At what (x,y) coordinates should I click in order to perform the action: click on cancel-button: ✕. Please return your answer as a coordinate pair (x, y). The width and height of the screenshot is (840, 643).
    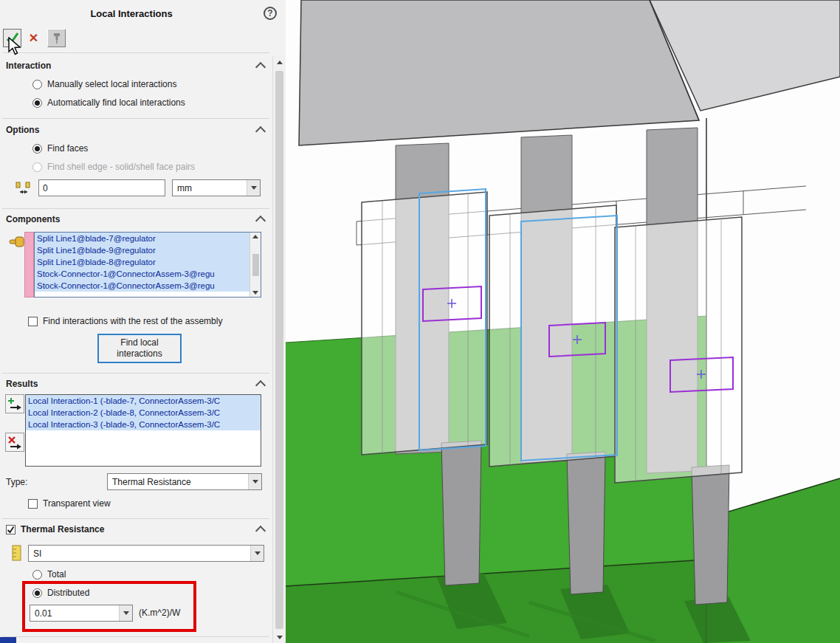
    Looking at the image, I should click on (34, 38).